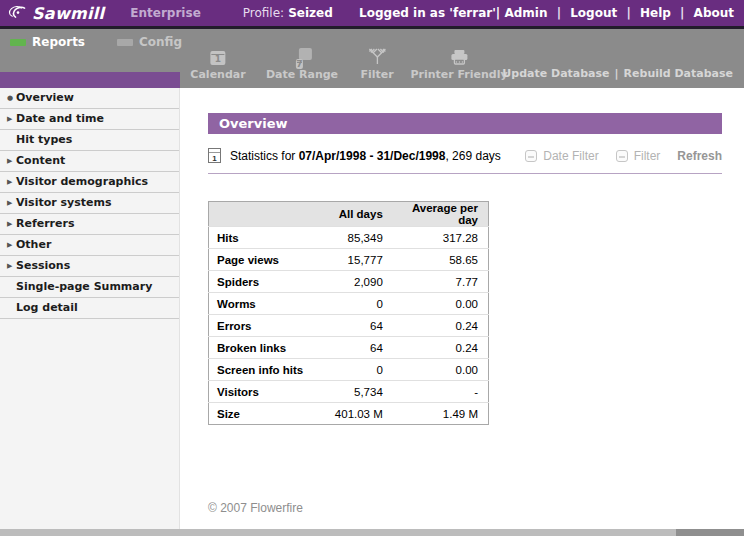 The width and height of the screenshot is (744, 536). Describe the element at coordinates (165, 13) in the screenshot. I see `edition-label: Enterprise` at that location.